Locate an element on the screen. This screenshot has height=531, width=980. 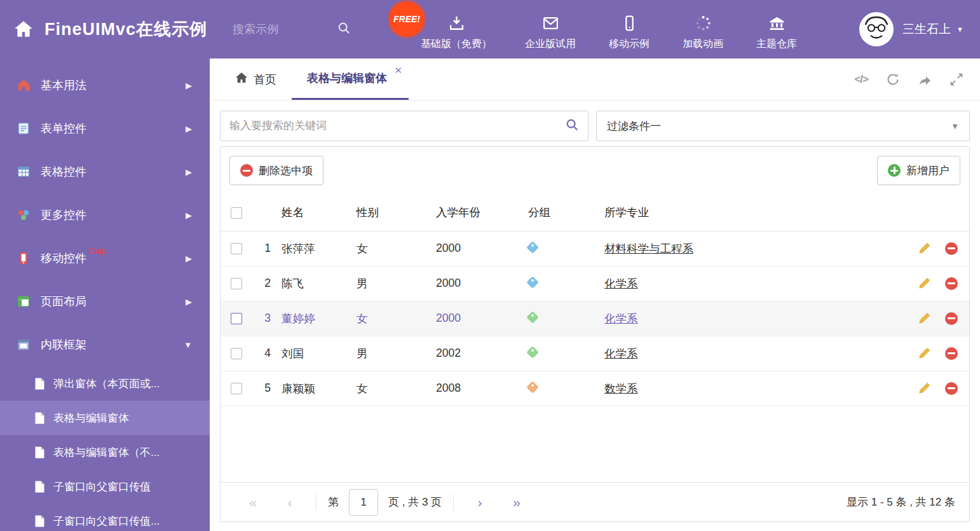
user-menu: 三生石上 ▼ is located at coordinates (911, 29).